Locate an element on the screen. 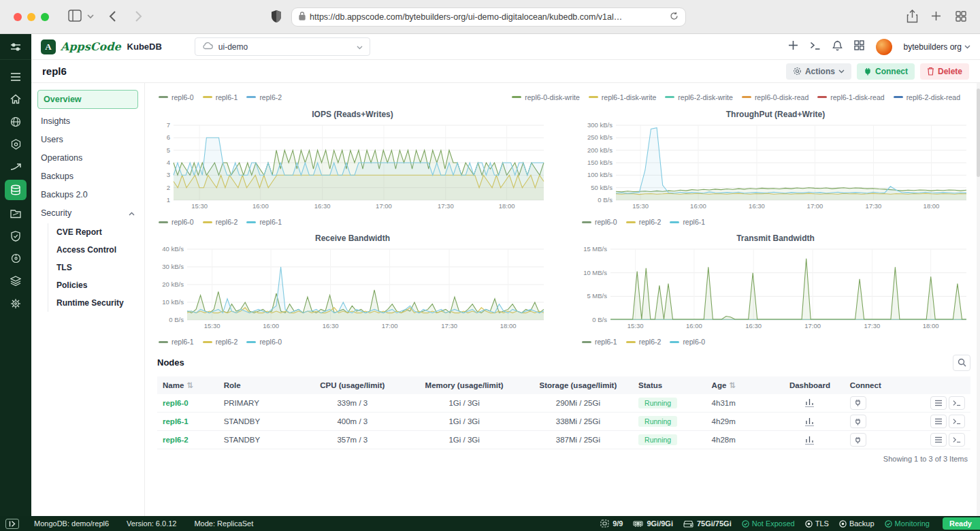 The width and height of the screenshot is (980, 531). sidebar-item-backups-2: Backups 2.0 is located at coordinates (88, 195).